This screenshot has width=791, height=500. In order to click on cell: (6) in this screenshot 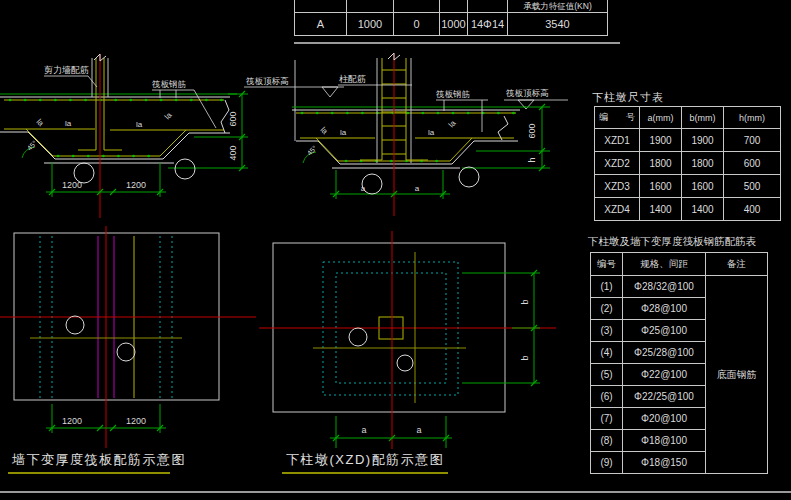, I will do `click(607, 397)`.